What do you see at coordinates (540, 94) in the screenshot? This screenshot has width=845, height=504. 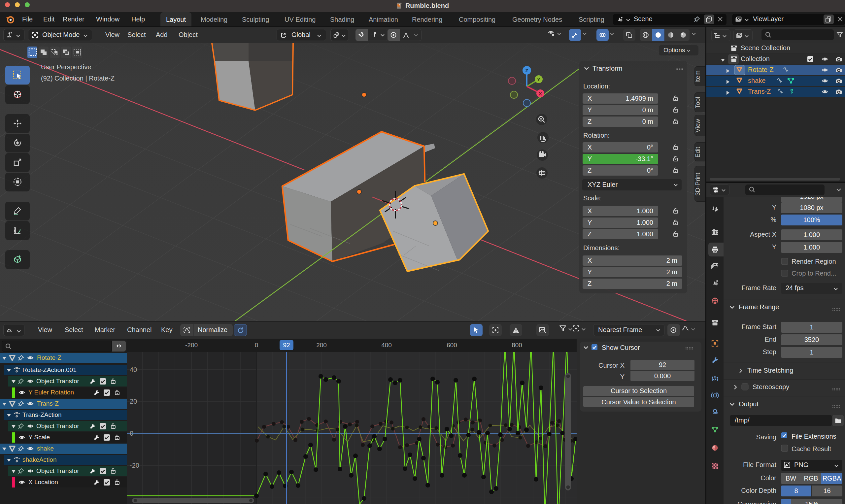 I see `svg-text: X` at bounding box center [540, 94].